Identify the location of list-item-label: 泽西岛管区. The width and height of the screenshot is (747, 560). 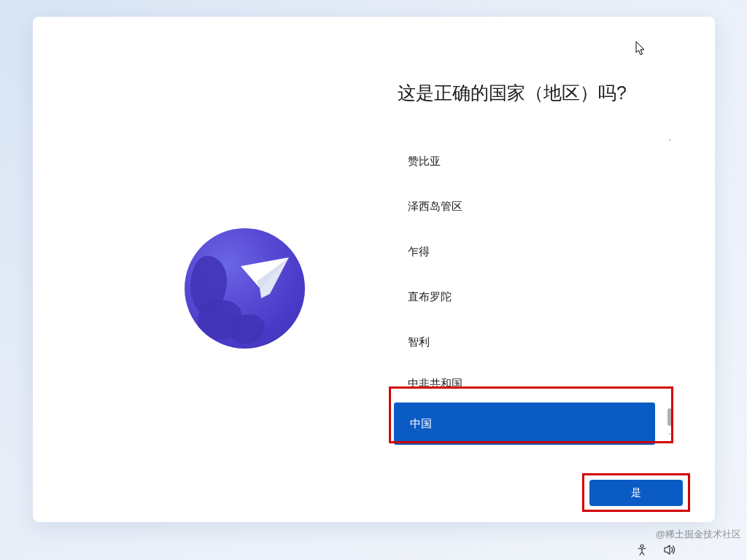
(435, 207).